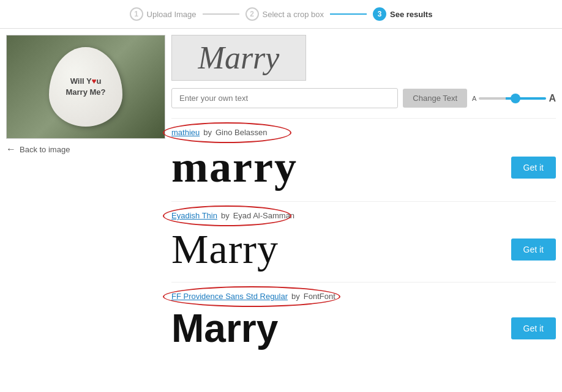 This screenshot has width=562, height=392. Describe the element at coordinates (364, 320) in the screenshot. I see `font-result-3: FF Providence Sans Std Regular by FontFo…` at that location.